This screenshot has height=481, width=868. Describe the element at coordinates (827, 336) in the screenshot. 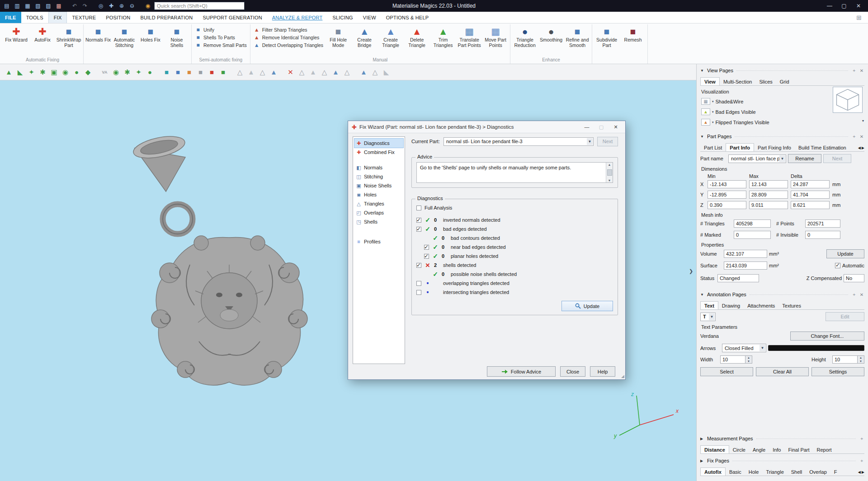

I see `change-font-button: Change Font...` at that location.